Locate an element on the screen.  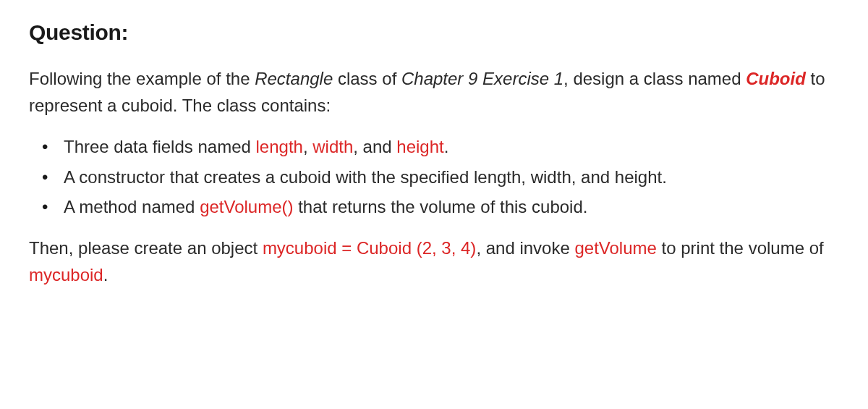
intro-paragraph: Following the example of the Rectangle c… is located at coordinates (434, 92).